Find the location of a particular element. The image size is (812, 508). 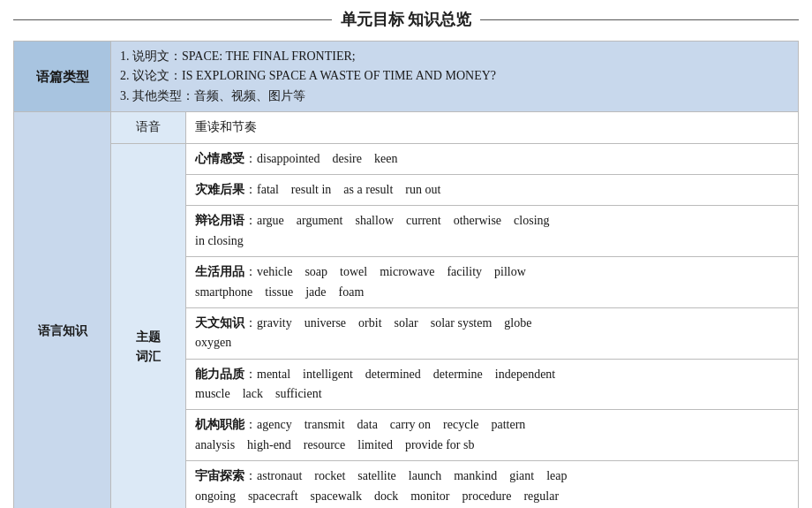

vocab-astronomy: 天文知识：gravity universe orbit solar solar … is located at coordinates (492, 333).